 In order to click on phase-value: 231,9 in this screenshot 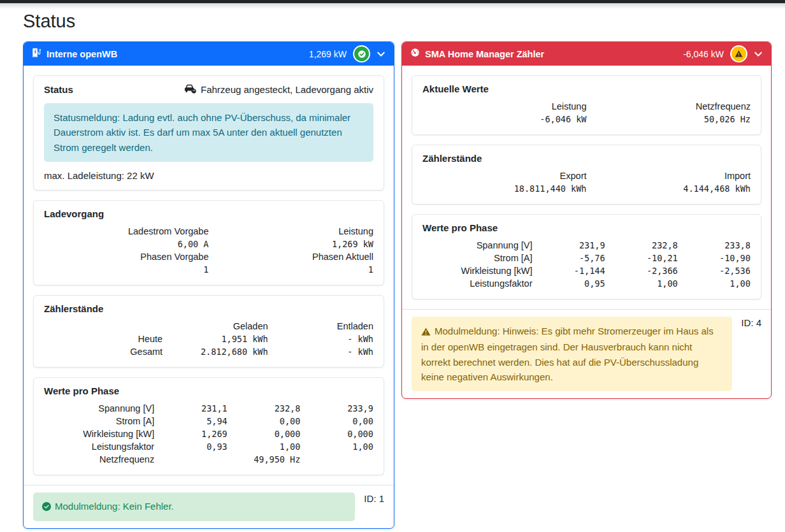, I will do `click(569, 245)`.